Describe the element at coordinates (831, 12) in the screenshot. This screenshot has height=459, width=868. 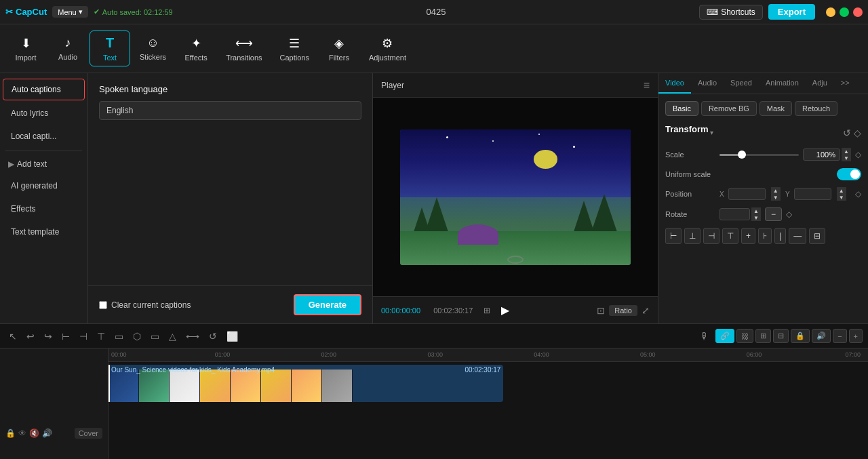
I see `minimize-button` at that location.